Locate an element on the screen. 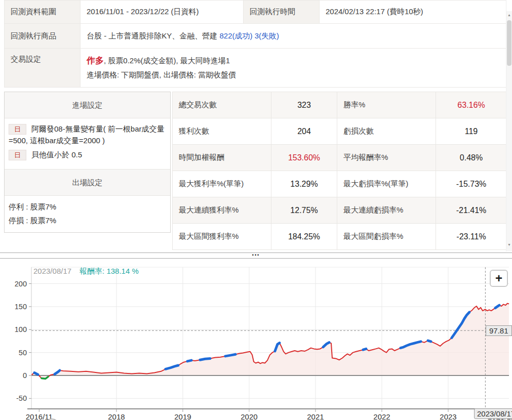 The height and width of the screenshot is (420, 512). stat-row: 最大連續獲利率%12.75%最大連續虧損率%-21.41% is located at coordinates (340, 211).